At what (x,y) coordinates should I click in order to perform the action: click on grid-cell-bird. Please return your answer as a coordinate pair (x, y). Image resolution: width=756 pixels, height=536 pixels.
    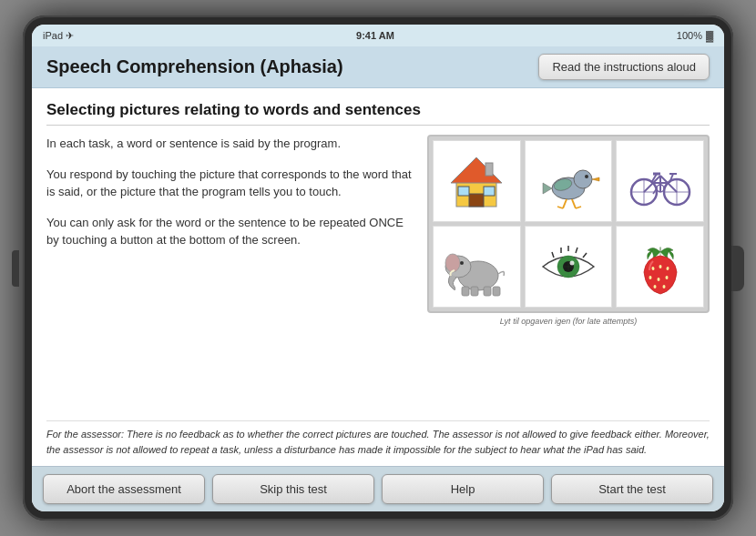
    Looking at the image, I should click on (568, 181).